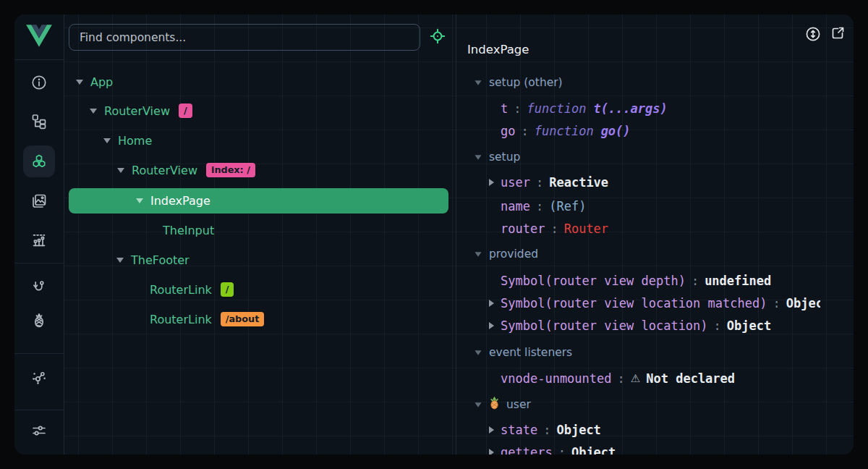 This screenshot has width=868, height=469. I want to click on tree-row-routerview-nested: RouterView index: /, so click(187, 170).